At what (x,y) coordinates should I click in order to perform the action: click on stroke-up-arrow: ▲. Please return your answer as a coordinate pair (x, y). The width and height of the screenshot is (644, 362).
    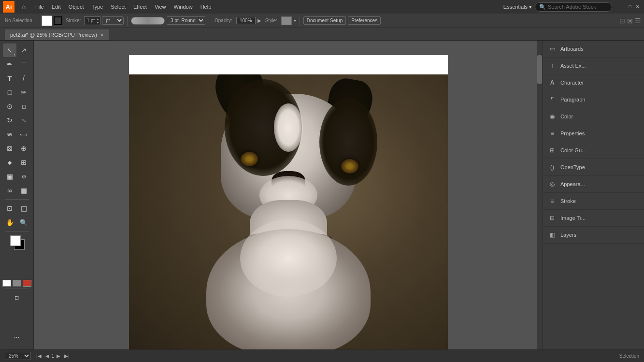
    Looking at the image, I should click on (98, 19).